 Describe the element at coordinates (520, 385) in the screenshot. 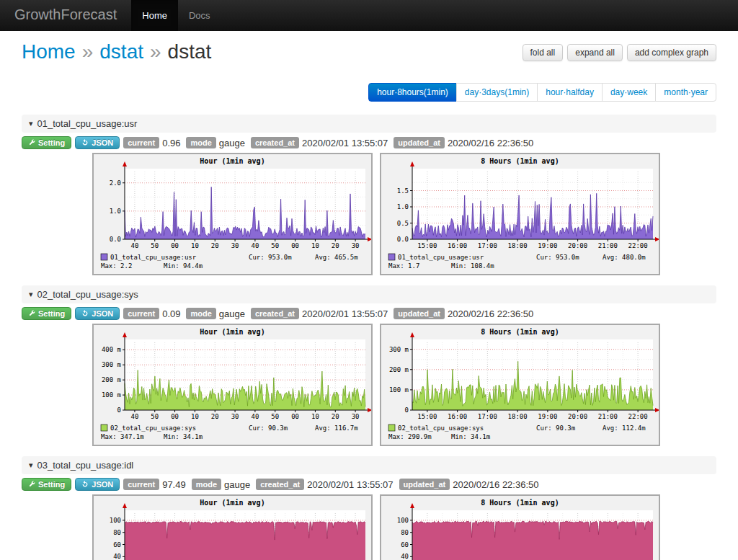

I see `graph-8hours: 8 Hours (1min avg)0100 m200 m300 m15:001…` at that location.